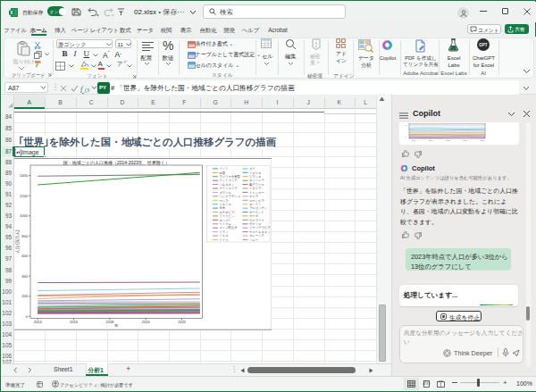 The width and height of the screenshot is (536, 392). What do you see at coordinates (254, 196) in the screenshot?
I see `svg-text: ケニア` at bounding box center [254, 196].